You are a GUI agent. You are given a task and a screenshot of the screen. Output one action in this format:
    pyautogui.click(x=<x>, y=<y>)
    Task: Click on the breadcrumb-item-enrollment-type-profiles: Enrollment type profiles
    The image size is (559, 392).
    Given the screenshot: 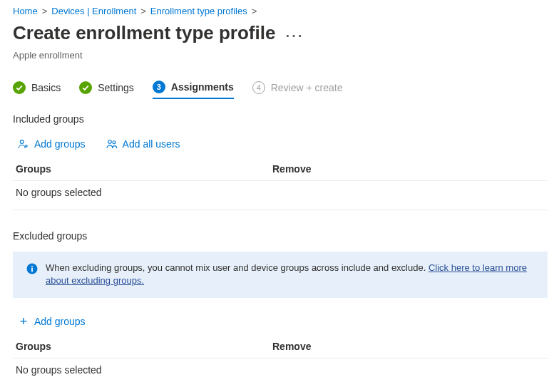 What is the action you would take?
    pyautogui.click(x=199, y=11)
    